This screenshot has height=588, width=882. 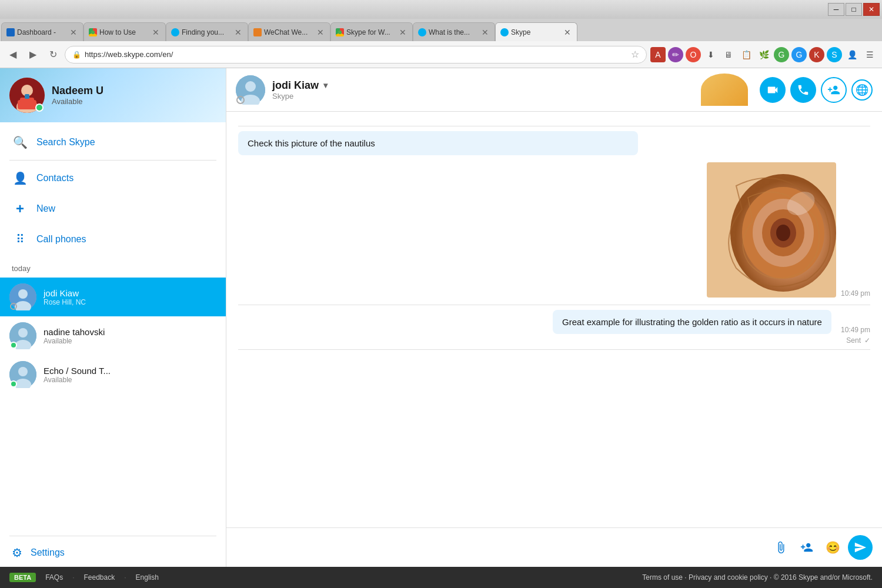 I want to click on person-icon: 👤, so click(x=852, y=55).